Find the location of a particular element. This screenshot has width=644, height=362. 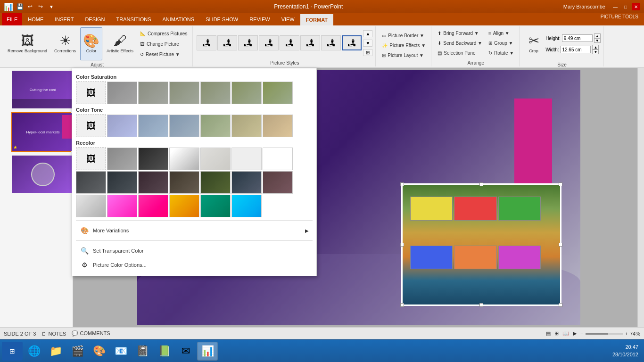

remove-background-button: 🖼 Remove Background is located at coordinates (27, 44).